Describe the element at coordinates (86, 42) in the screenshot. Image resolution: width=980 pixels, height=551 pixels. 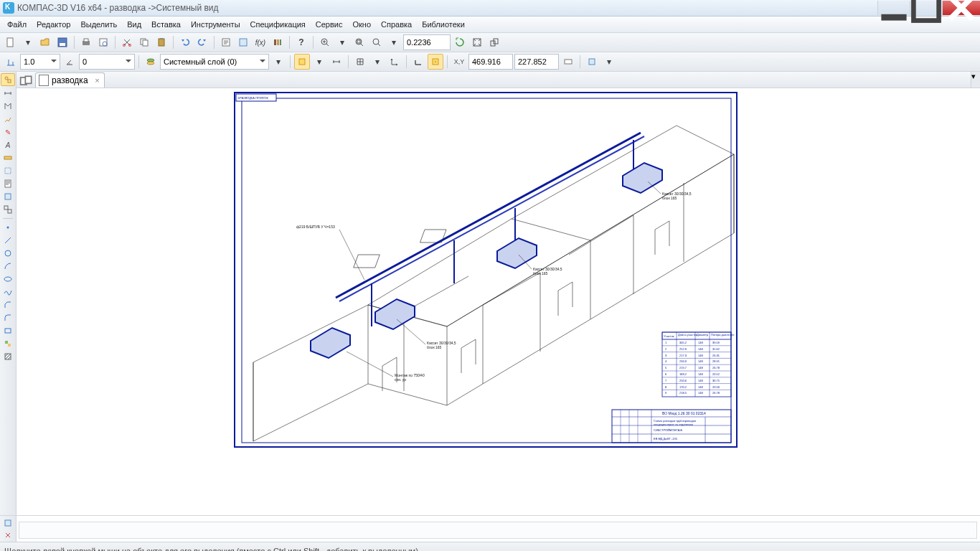
I see `print-button` at that location.